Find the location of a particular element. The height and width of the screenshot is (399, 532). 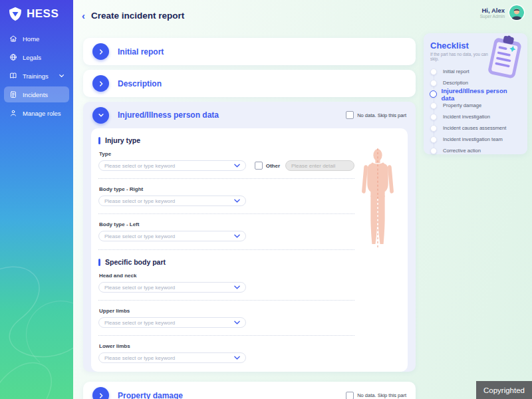

user-role: Super Admin is located at coordinates (492, 16).